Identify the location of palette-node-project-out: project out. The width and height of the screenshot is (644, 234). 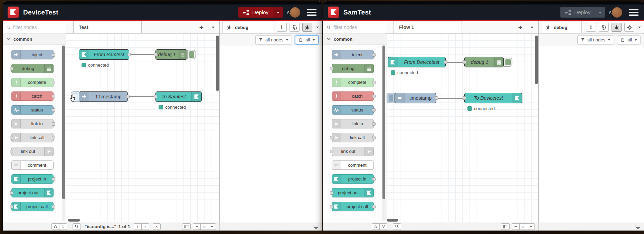
(353, 193).